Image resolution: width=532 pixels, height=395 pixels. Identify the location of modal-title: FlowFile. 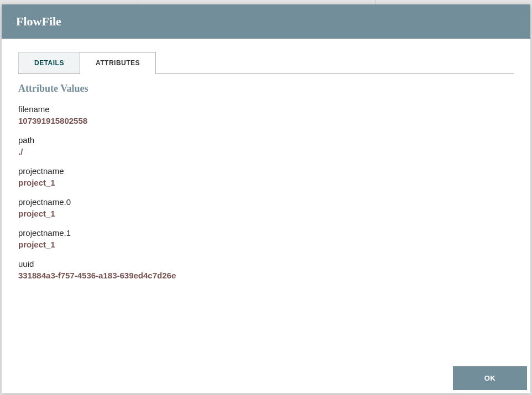
(266, 22).